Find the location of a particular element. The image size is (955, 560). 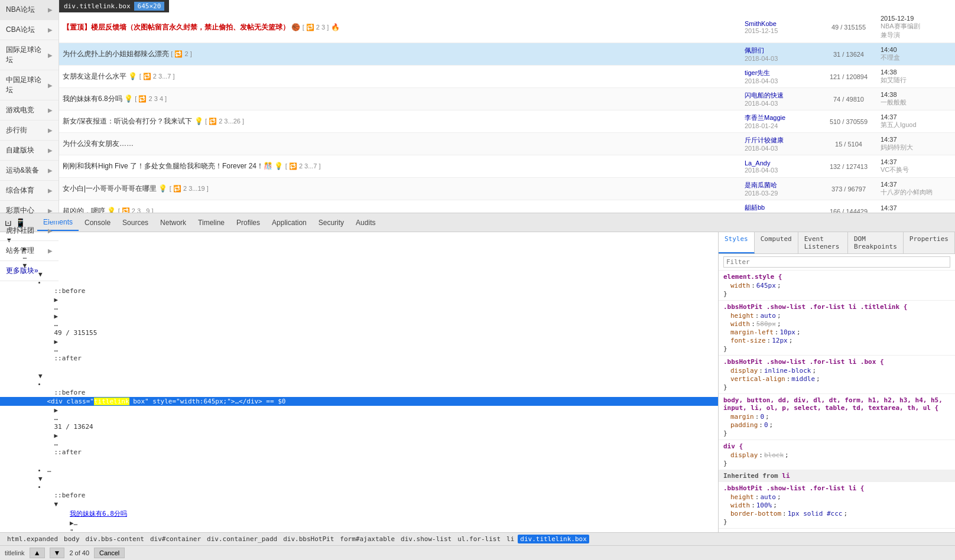

thread-link: 女朋友这是什么水平 is located at coordinates (95, 76).